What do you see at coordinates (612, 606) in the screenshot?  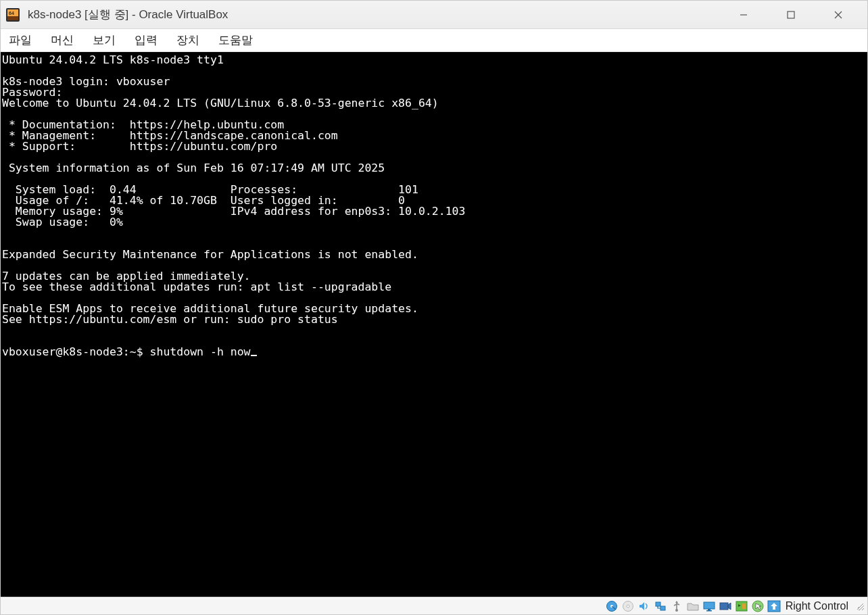 I see `harddisk-icon` at bounding box center [612, 606].